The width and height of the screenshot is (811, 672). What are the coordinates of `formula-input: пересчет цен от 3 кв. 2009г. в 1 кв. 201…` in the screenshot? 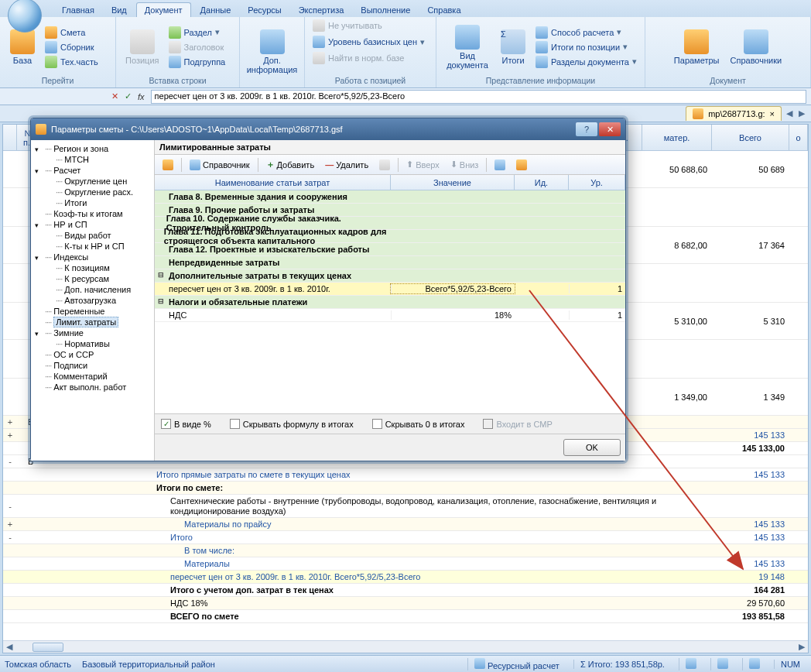 It's located at (478, 97).